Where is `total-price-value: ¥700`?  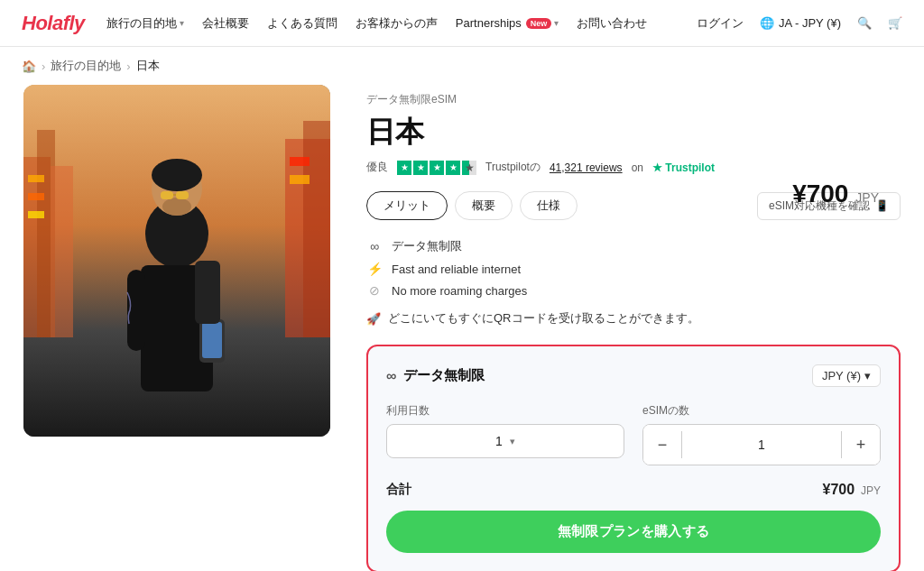
total-price-value: ¥700 is located at coordinates (839, 489).